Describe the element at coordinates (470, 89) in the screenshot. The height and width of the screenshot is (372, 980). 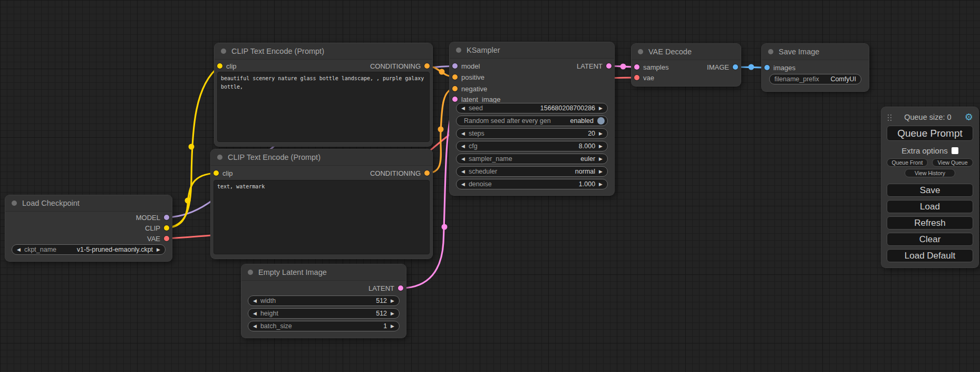
I see `input-negative: negative` at that location.